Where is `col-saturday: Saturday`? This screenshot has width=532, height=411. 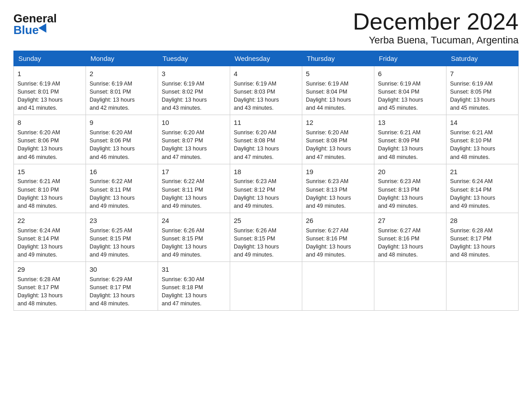 col-saturday: Saturday is located at coordinates (483, 59).